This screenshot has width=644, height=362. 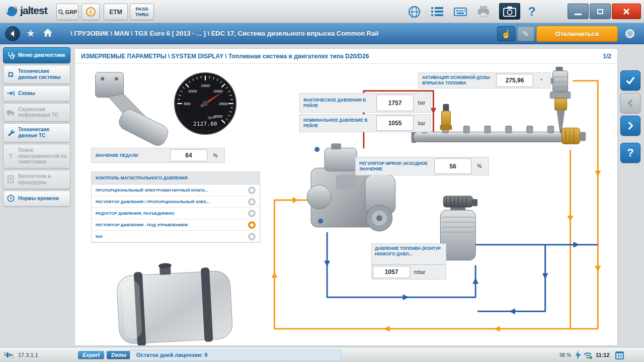 I want to click on sidebar-item-label: Технические данные ТС, so click(x=43, y=133).